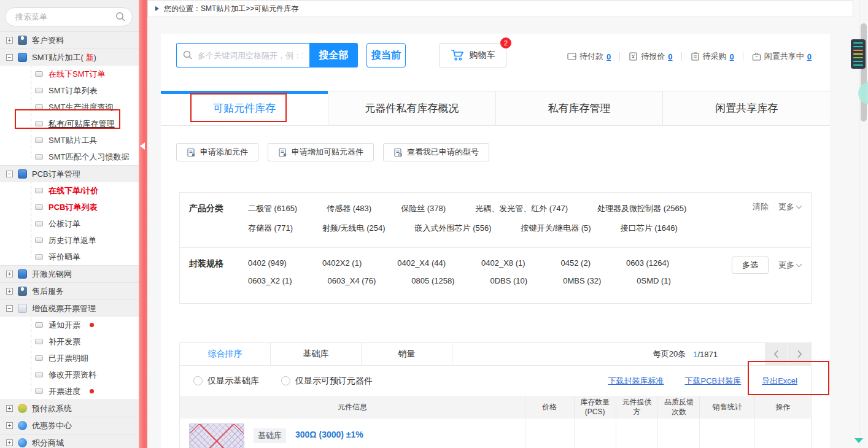 The width and height of the screenshot is (868, 448). I want to click on scroll-down-icon, so click(859, 441).